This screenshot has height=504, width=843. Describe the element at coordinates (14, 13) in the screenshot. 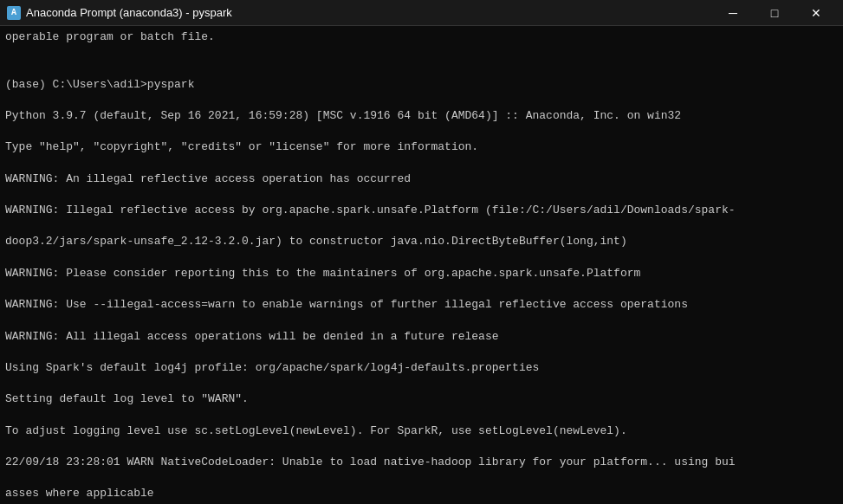

I see `app-icon: A` at that location.